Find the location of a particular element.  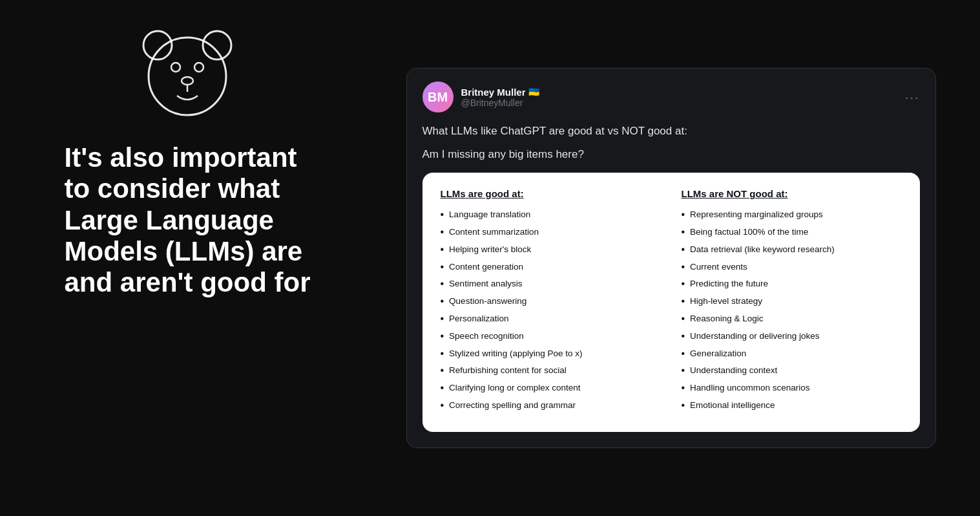

list-item: High-level strategy is located at coordinates (792, 301).